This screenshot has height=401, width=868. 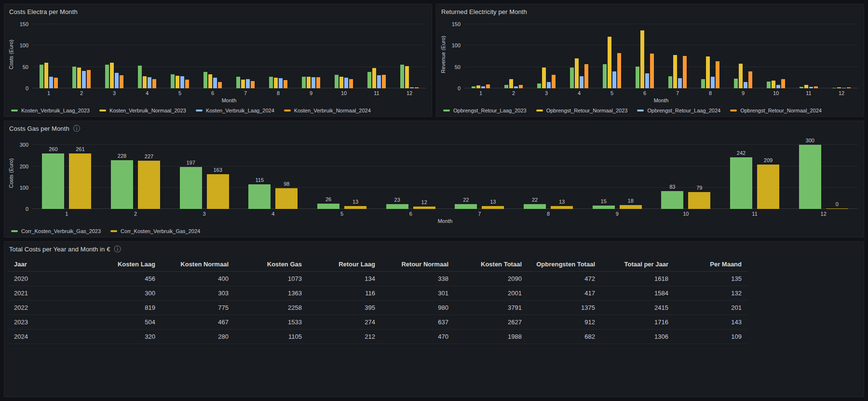 What do you see at coordinates (344, 264) in the screenshot?
I see `column-header: Retour Laag` at bounding box center [344, 264].